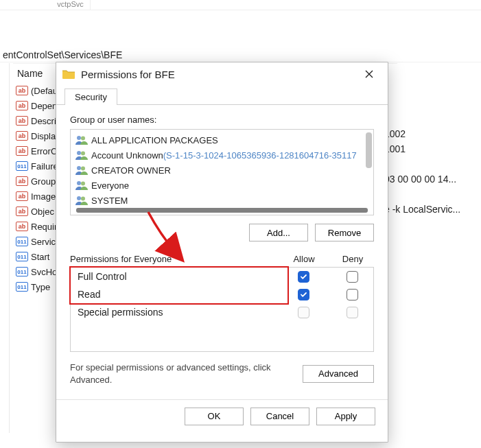 This screenshot has height=448, width=481. I want to click on permission-name: Read, so click(173, 294).